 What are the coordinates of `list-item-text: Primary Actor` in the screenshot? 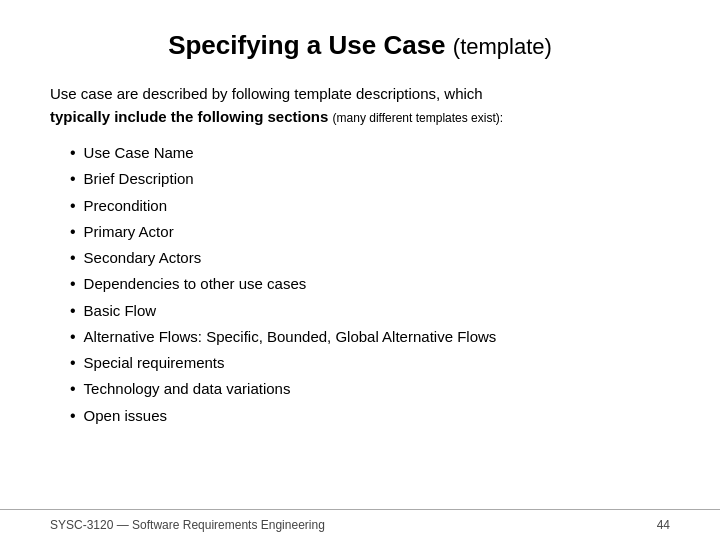 It's located at (129, 232).